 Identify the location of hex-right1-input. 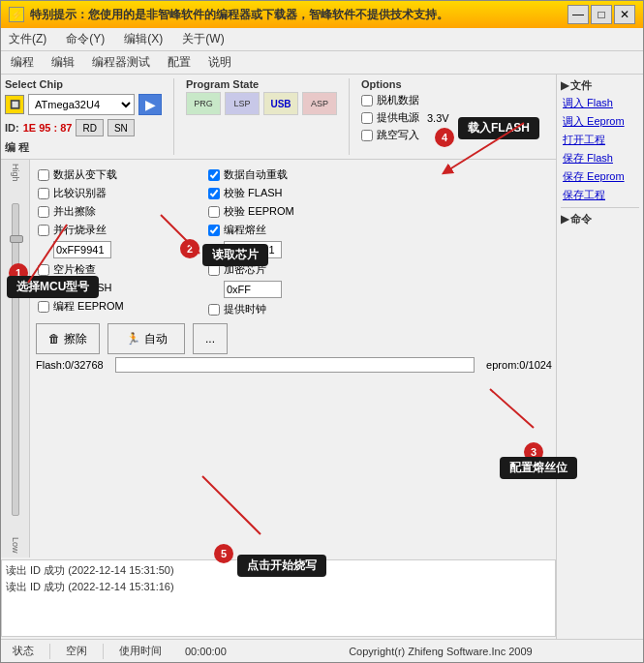
(253, 250).